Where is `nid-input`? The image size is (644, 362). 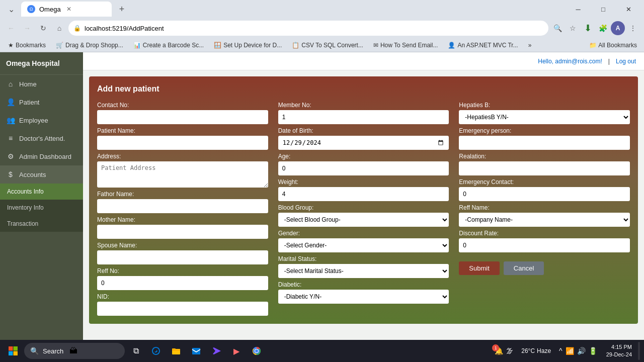
nid-input is located at coordinates (183, 309).